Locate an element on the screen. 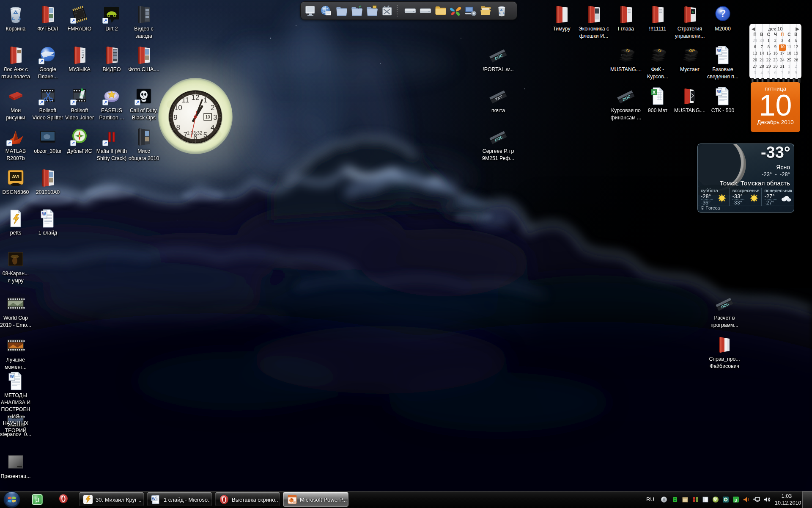 The height and width of the screenshot is (508, 812). svg-text: 8 is located at coordinates (178, 128).